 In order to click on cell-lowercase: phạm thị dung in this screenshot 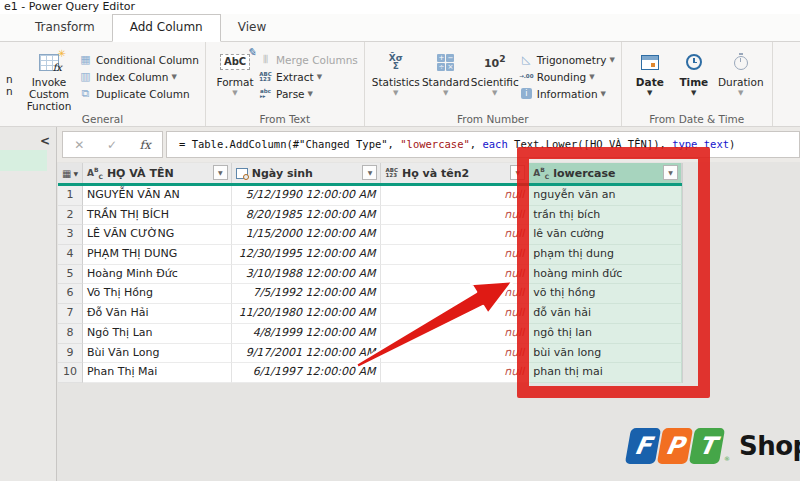, I will do `click(606, 255)`.